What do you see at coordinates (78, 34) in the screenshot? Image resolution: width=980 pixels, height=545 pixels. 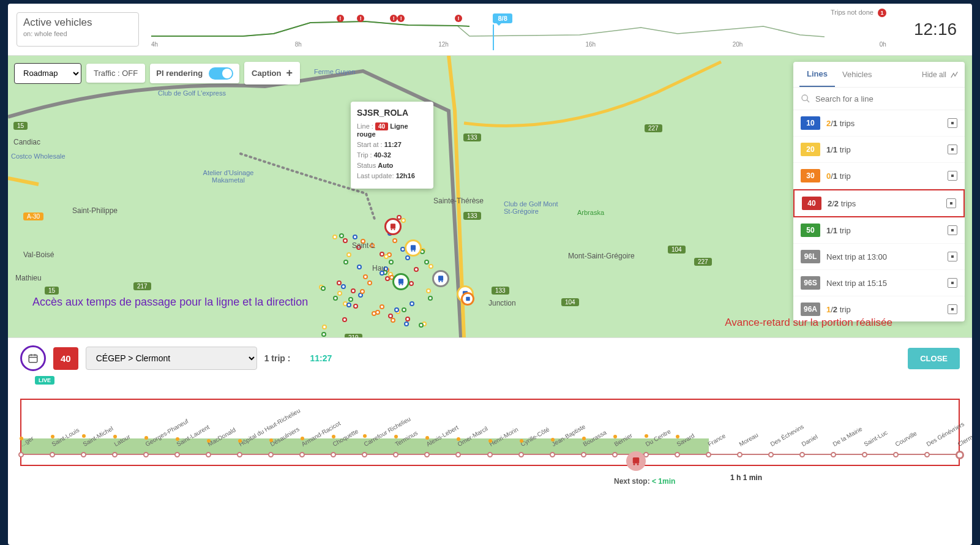 I see `active-vehicles-subtitle: on: whole feed` at bounding box center [78, 34].